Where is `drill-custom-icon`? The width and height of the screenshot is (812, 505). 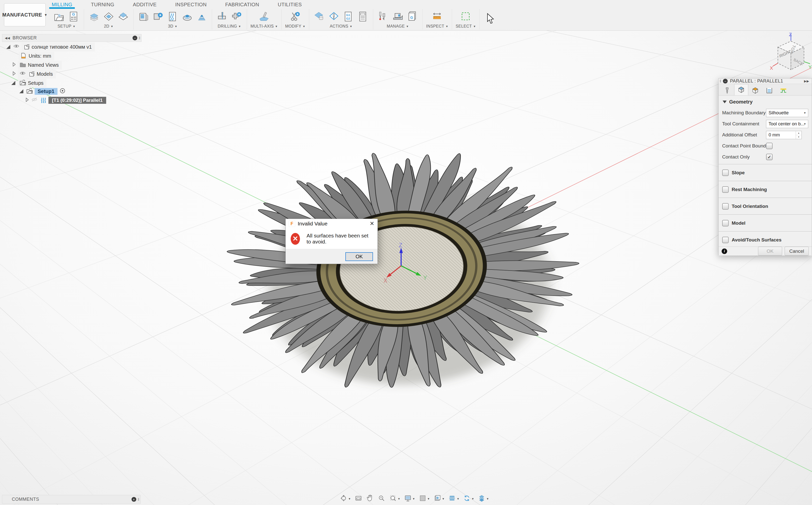 drill-custom-icon is located at coordinates (237, 17).